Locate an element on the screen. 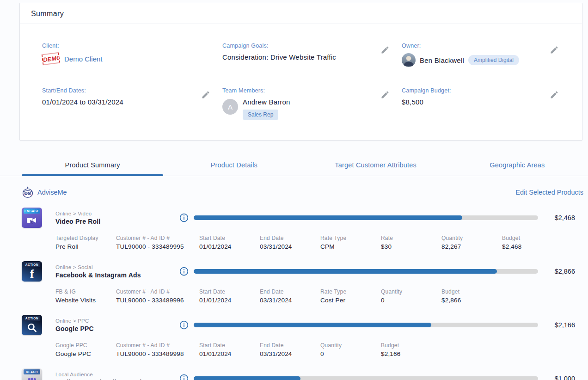 The image size is (588, 380). product-amount: $2,468 is located at coordinates (557, 218).